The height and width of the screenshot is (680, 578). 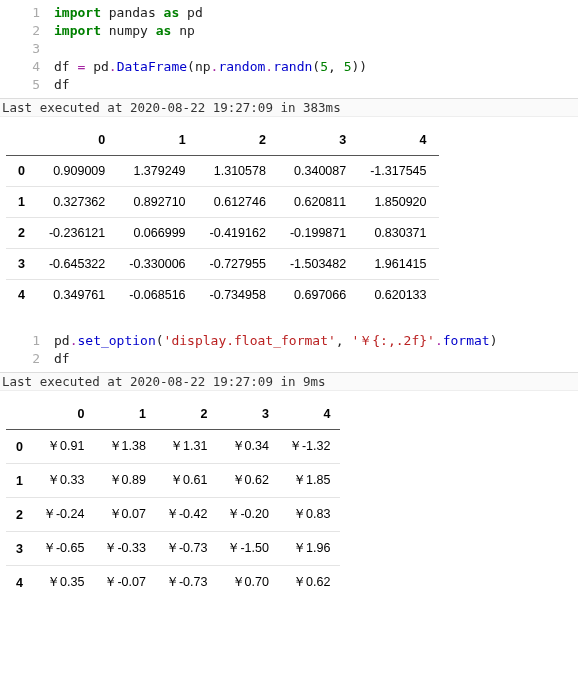 What do you see at coordinates (289, 350) in the screenshot?
I see `code-cell-2: 1 pd.set_option('display.float_format', …` at bounding box center [289, 350].